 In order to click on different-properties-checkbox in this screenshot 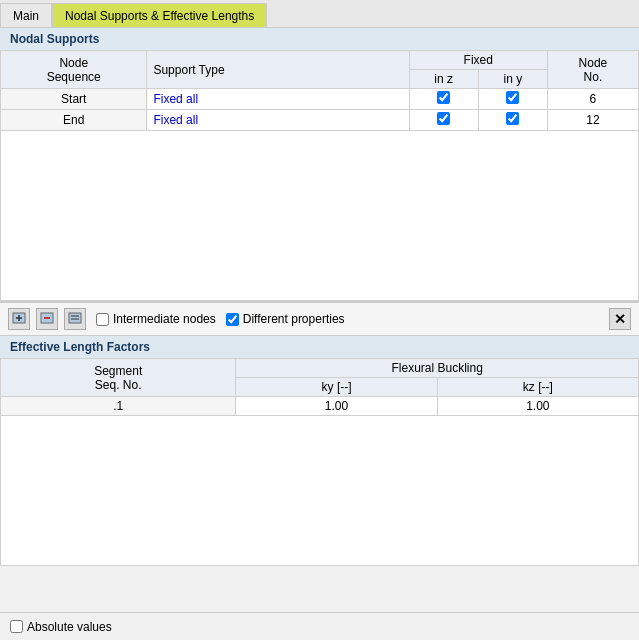, I will do `click(232, 320)`.